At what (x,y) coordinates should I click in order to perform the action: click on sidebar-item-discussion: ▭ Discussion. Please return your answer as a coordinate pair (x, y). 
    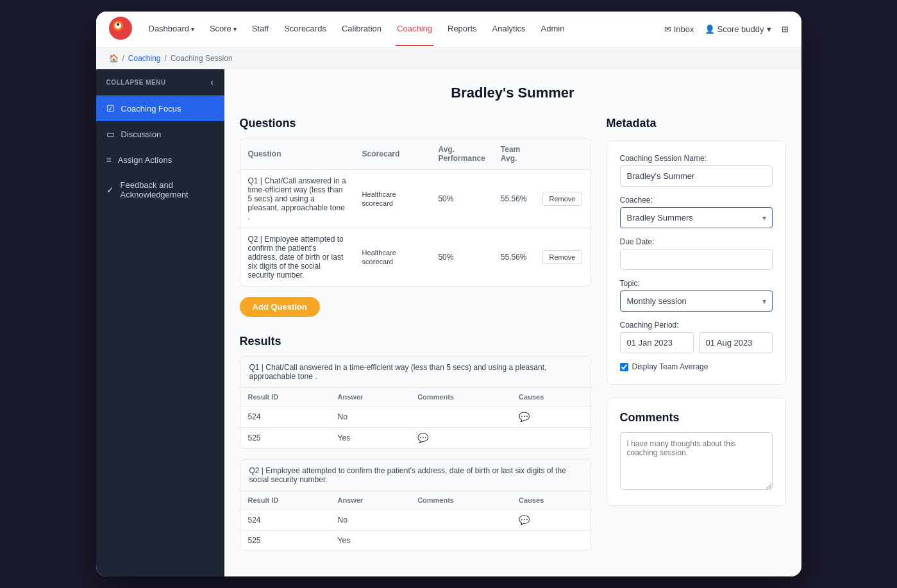
    Looking at the image, I should click on (160, 134).